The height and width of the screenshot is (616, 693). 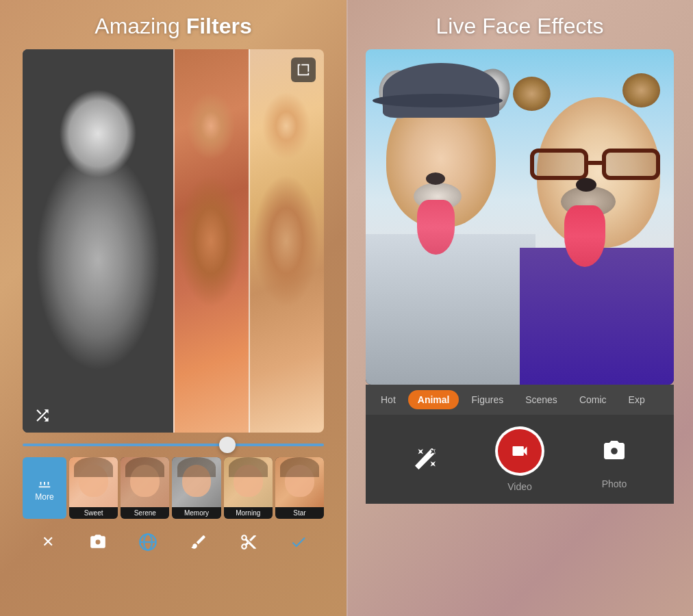 What do you see at coordinates (196, 513) in the screenshot?
I see `filter-memory-label: Memory` at bounding box center [196, 513].